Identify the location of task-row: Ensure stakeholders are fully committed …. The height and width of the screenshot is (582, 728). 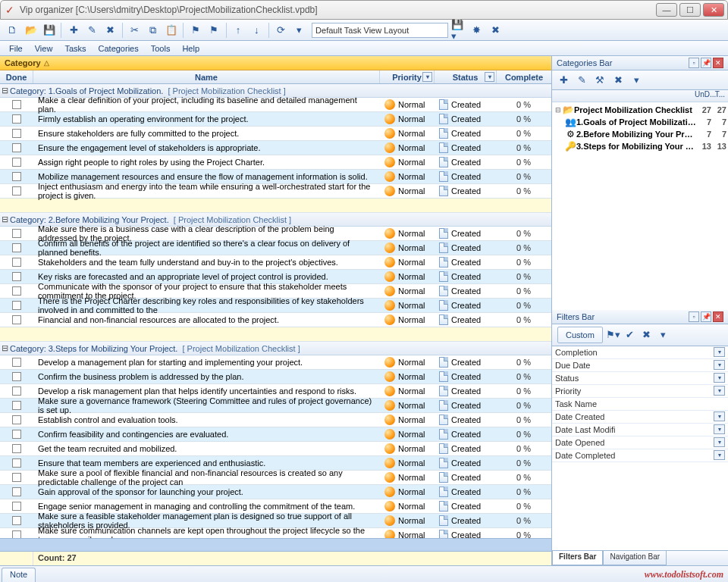
(276, 133).